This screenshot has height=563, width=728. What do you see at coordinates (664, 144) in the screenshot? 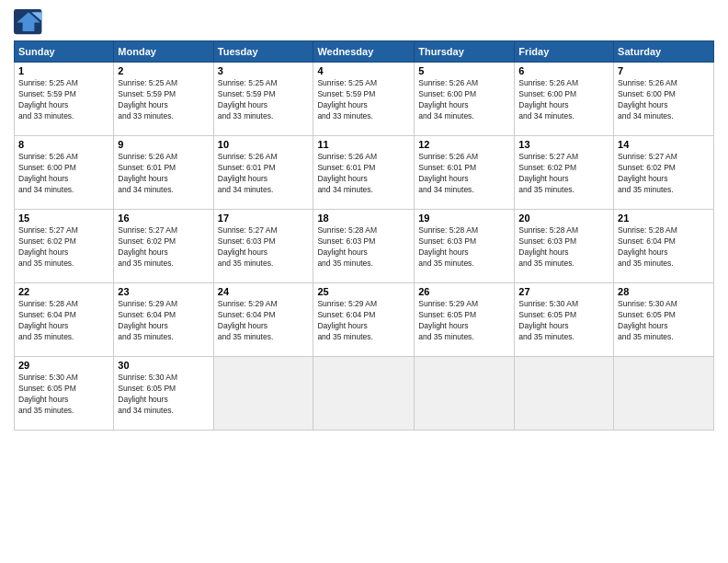
I see `day-number: 14` at bounding box center [664, 144].